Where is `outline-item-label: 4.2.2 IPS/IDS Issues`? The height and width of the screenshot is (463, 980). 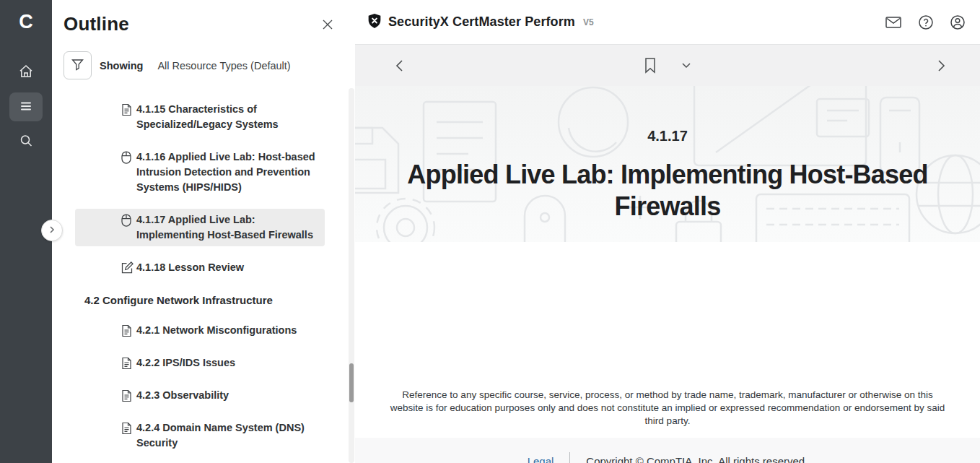
outline-item-label: 4.2.2 IPS/IDS Issues is located at coordinates (178, 363).